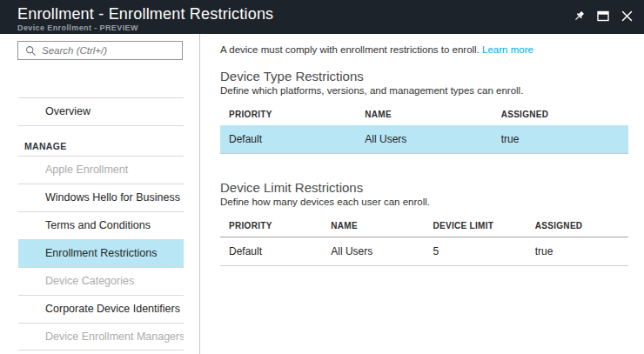 The image size is (644, 354). What do you see at coordinates (350, 50) in the screenshot?
I see `intro-sentence: A device must comply with enrollment res…` at bounding box center [350, 50].